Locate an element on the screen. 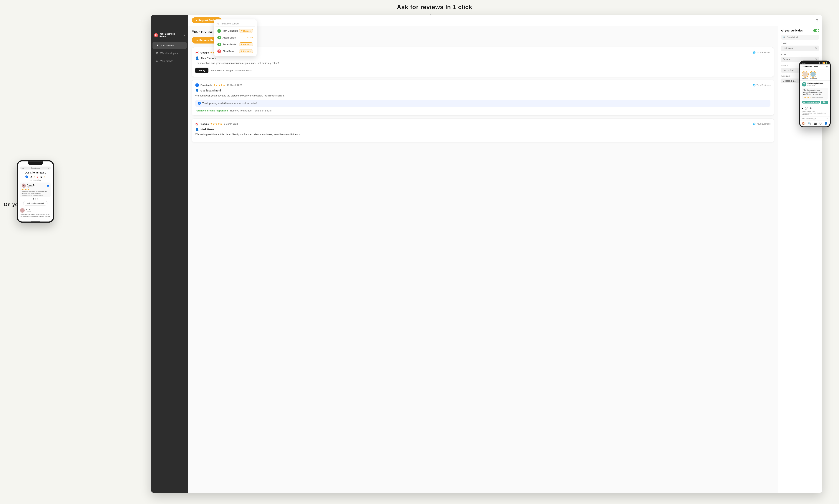 The height and width of the screenshot is (504, 839). reviewer-name-1: 👤 Alex Rastani is located at coordinates (483, 58).